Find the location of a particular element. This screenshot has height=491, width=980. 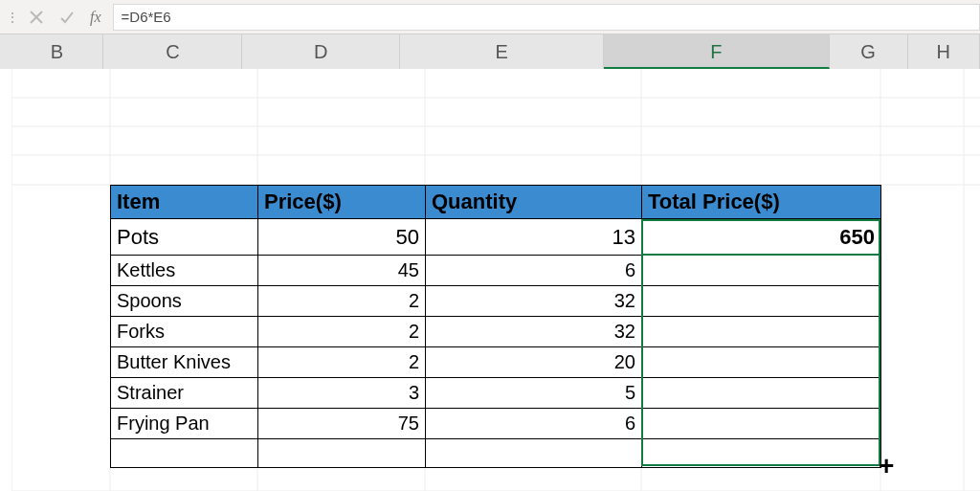

cell-price: 50 is located at coordinates (343, 237).